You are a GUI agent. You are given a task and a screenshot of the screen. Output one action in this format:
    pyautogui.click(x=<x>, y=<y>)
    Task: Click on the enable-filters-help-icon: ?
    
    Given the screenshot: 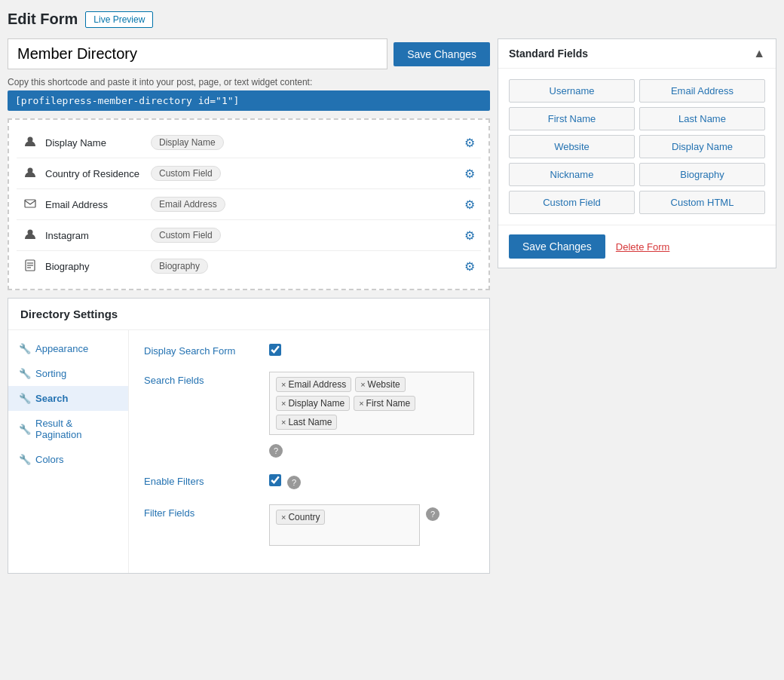 What is the action you would take?
    pyautogui.click(x=294, y=482)
    